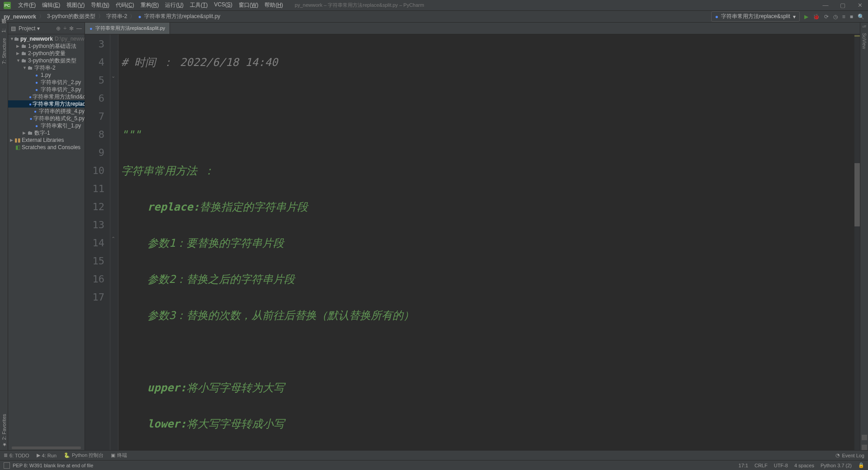 Image resolution: width=868 pixels, height=470 pixels. Describe the element at coordinates (98, 242) in the screenshot. I see `line-number-gutter: 3 4 5 6 7 8 9 10 11 12 13 14 15 16 17` at that location.